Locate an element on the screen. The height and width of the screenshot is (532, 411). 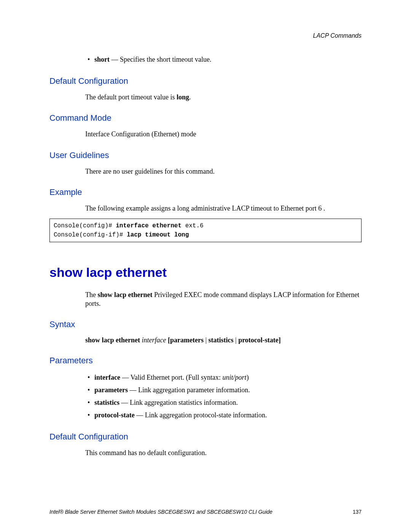
command-title: show lacp ethernet is located at coordinates (206, 273).